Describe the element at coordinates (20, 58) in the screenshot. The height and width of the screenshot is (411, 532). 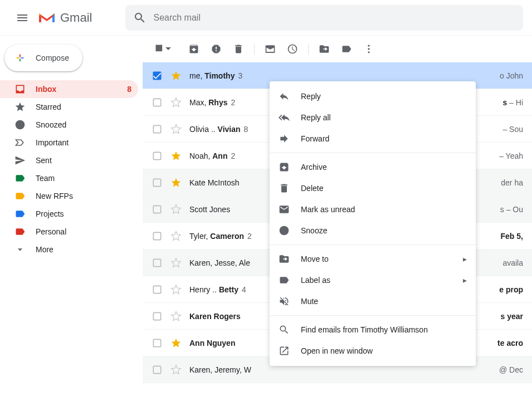
I see `plus-icon` at that location.